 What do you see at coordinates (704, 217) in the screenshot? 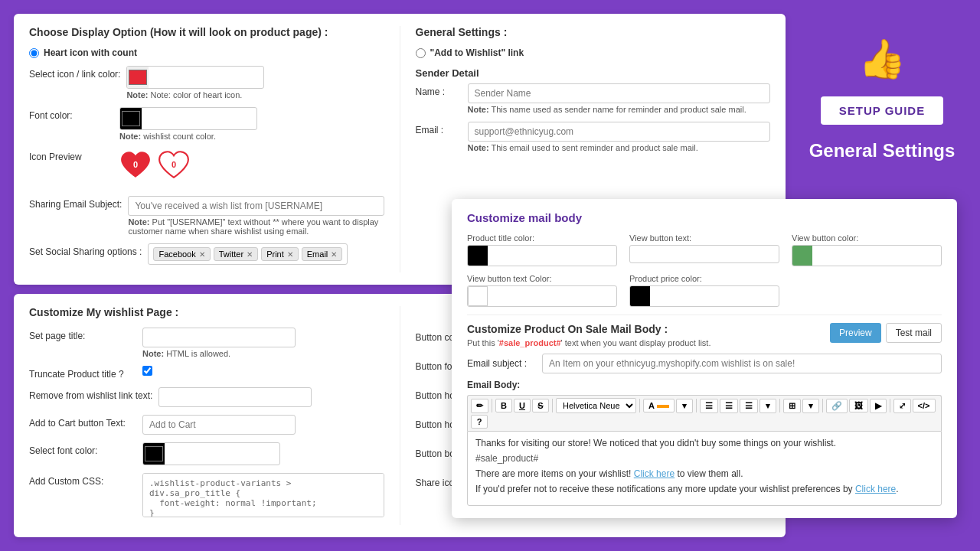
I see `overlay-title: Customize mail body` at bounding box center [704, 217].